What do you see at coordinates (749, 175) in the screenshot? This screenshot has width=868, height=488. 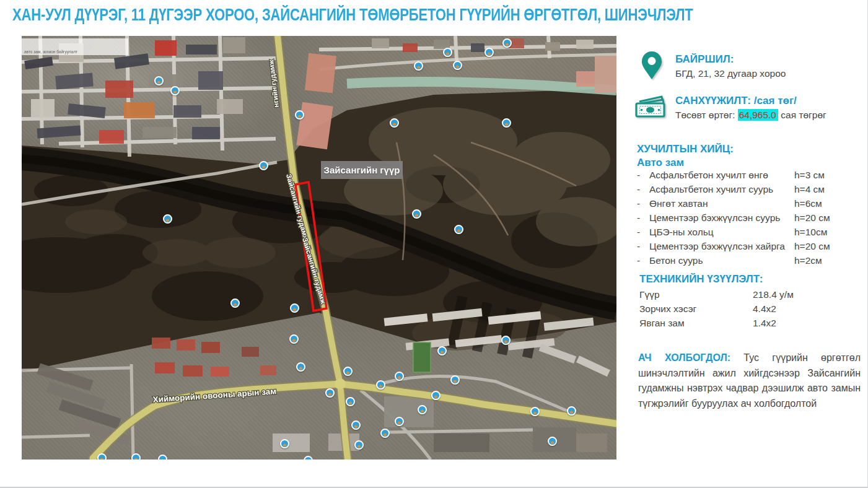 I see `pavement-item: -Асфальтбетон хучилт өнгөh=3 см` at bounding box center [749, 175].